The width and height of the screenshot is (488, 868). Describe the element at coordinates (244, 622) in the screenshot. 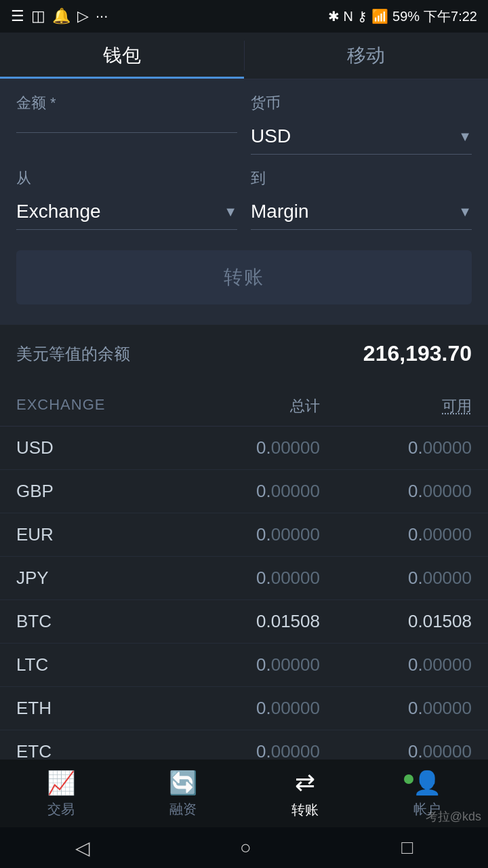

I see `table-row: BTC 0.01508 0.01508` at that location.